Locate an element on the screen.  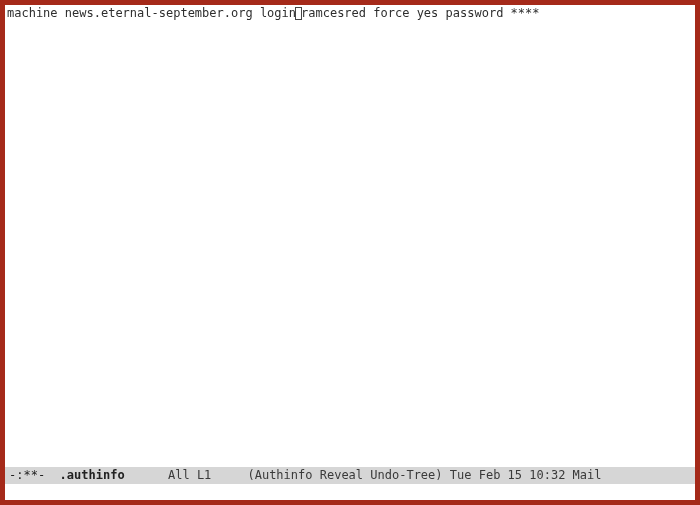
mode-indicators: (Authinfo Reveal Undo-Tree) is located at coordinates (344, 475).